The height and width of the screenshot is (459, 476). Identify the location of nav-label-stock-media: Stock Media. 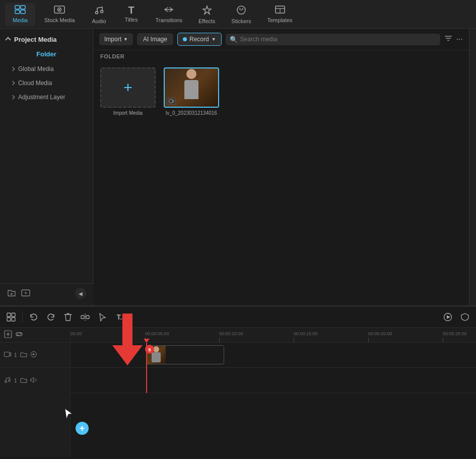
(59, 20).